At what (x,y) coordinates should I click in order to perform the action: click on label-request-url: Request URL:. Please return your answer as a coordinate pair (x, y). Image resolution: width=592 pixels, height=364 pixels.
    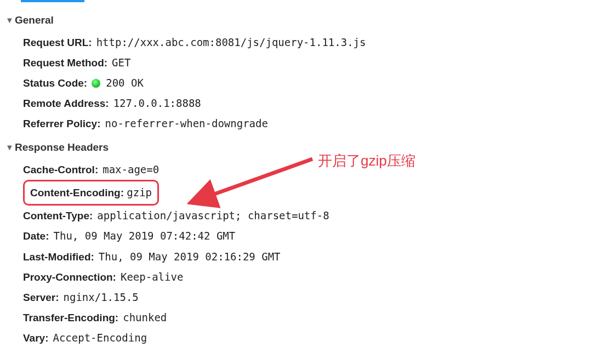
    Looking at the image, I should click on (58, 43).